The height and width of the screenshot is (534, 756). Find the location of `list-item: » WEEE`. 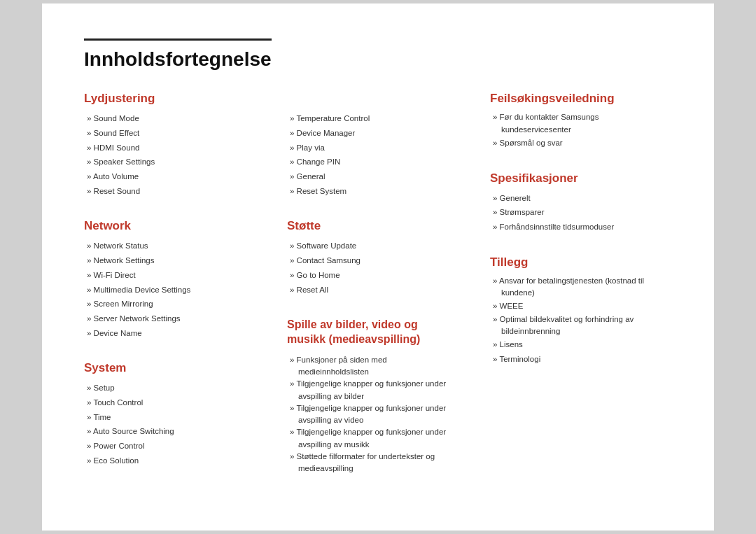

list-item: » WEEE is located at coordinates (581, 307).